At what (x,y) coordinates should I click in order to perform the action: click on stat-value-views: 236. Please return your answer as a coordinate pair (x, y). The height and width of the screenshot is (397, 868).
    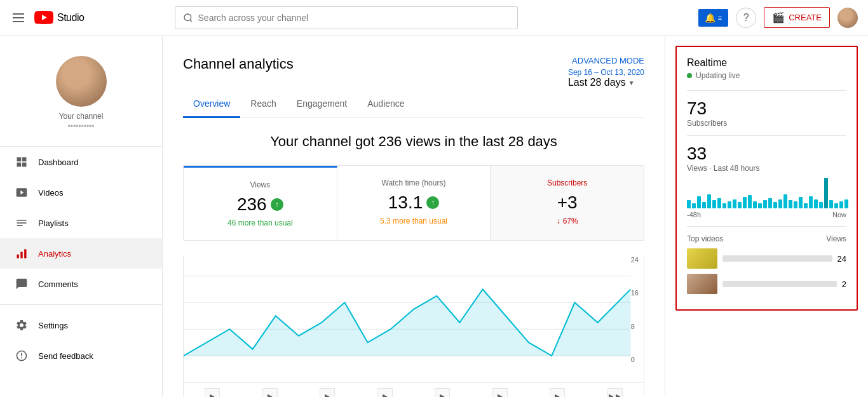
    Looking at the image, I should click on (252, 205).